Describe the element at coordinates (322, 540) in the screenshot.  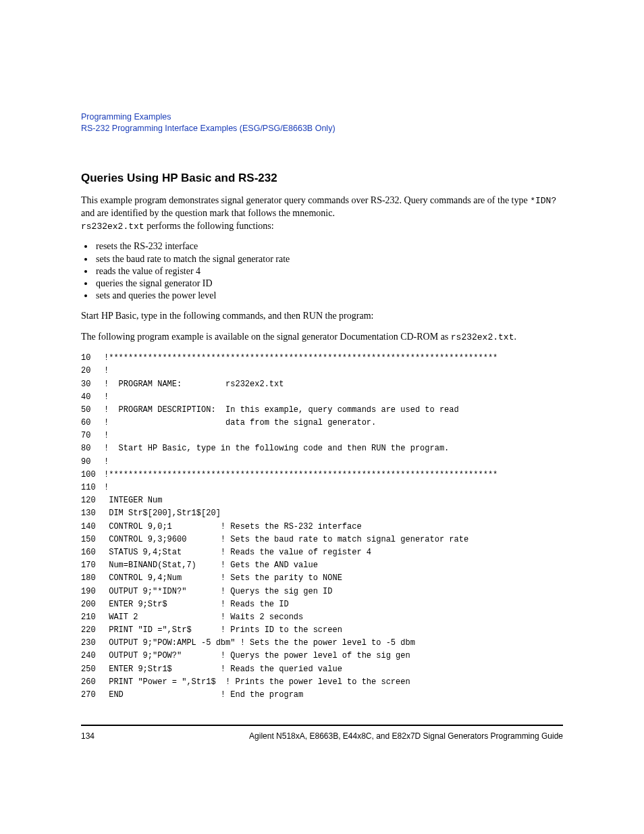
I see `code-line: 150 CONTROL 9,3;9600 ! Sets the baud rat…` at that location.